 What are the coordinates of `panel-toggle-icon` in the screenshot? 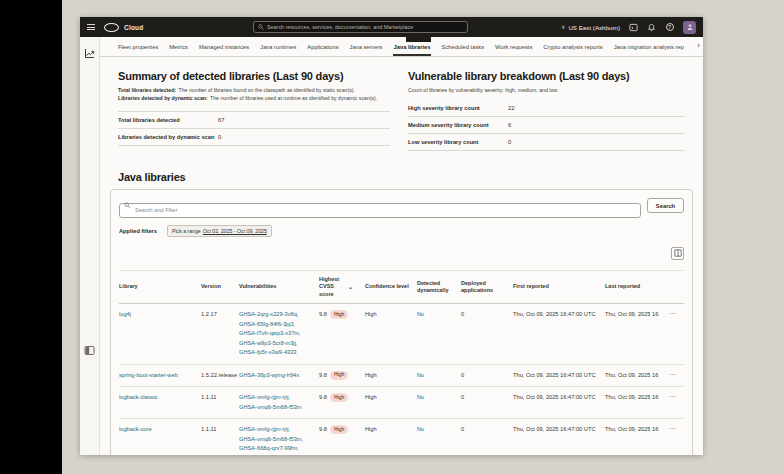 It's located at (90, 348).